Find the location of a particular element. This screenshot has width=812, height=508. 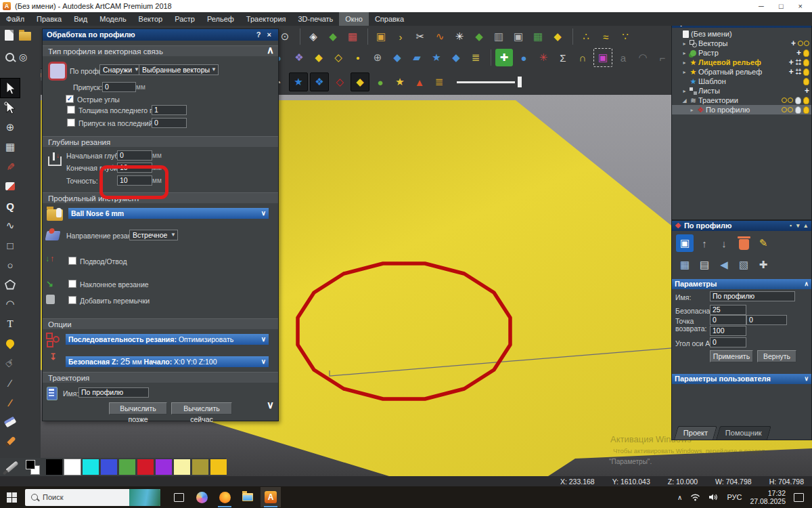

tree-item-5: ★Шаблон is located at coordinates (742, 81).